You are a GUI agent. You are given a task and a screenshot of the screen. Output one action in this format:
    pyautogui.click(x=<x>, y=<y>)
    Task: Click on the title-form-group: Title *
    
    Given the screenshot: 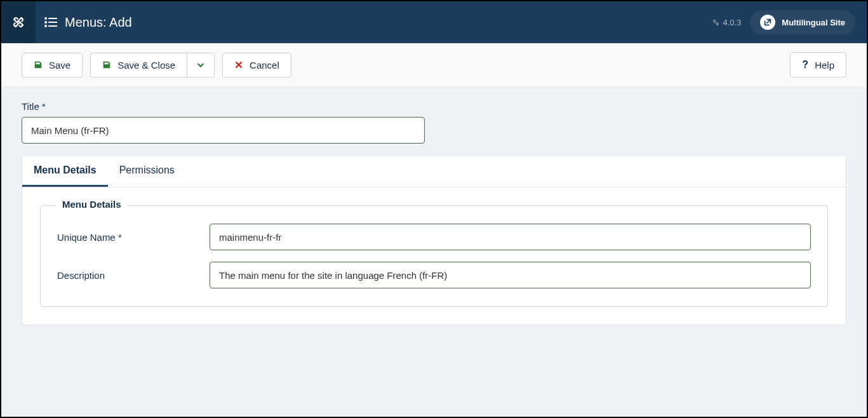 What is the action you would take?
    pyautogui.click(x=434, y=122)
    